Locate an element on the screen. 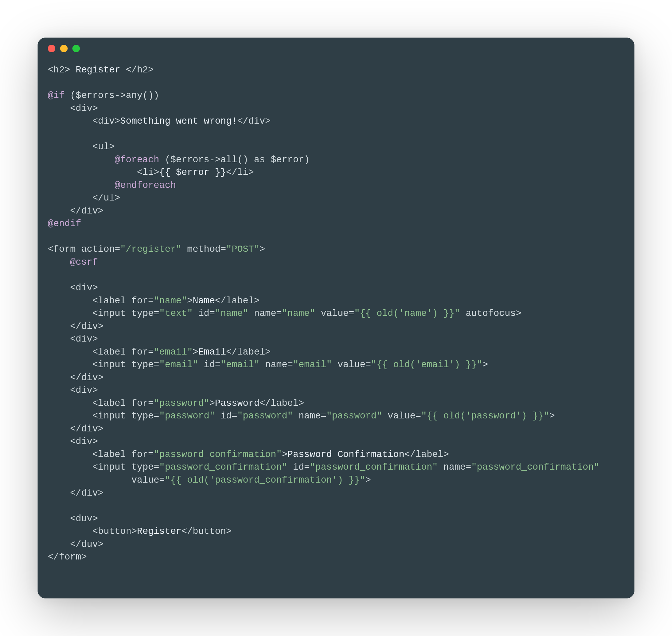 Image resolution: width=672 pixels, height=636 pixels. code-token: @if is located at coordinates (56, 96).